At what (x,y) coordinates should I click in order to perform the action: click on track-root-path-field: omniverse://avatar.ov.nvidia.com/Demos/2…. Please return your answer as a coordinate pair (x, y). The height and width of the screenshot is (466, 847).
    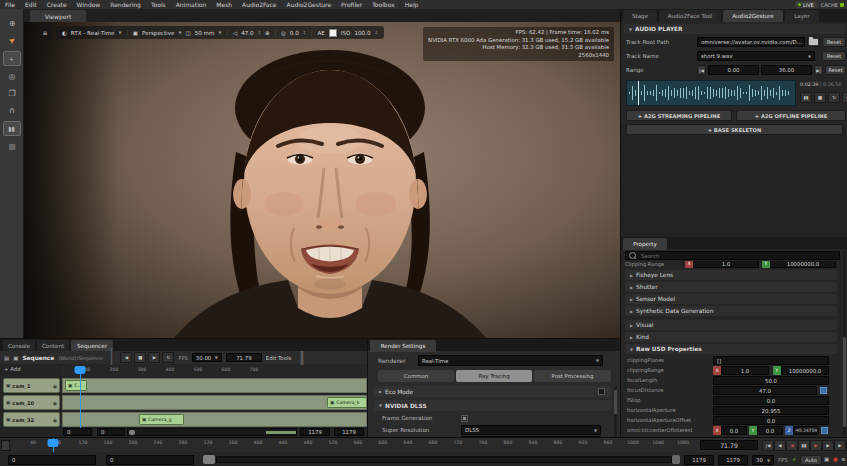
    Looking at the image, I should click on (751, 42).